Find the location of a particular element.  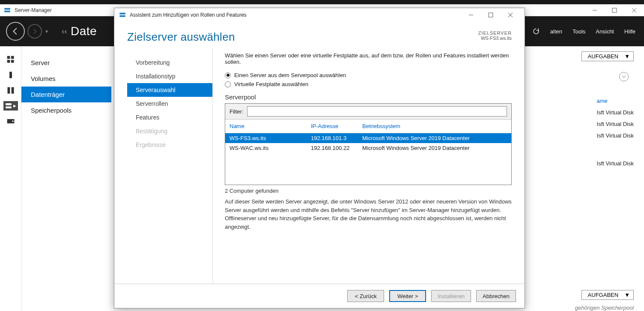

menu-item: Ansicht is located at coordinates (605, 32).